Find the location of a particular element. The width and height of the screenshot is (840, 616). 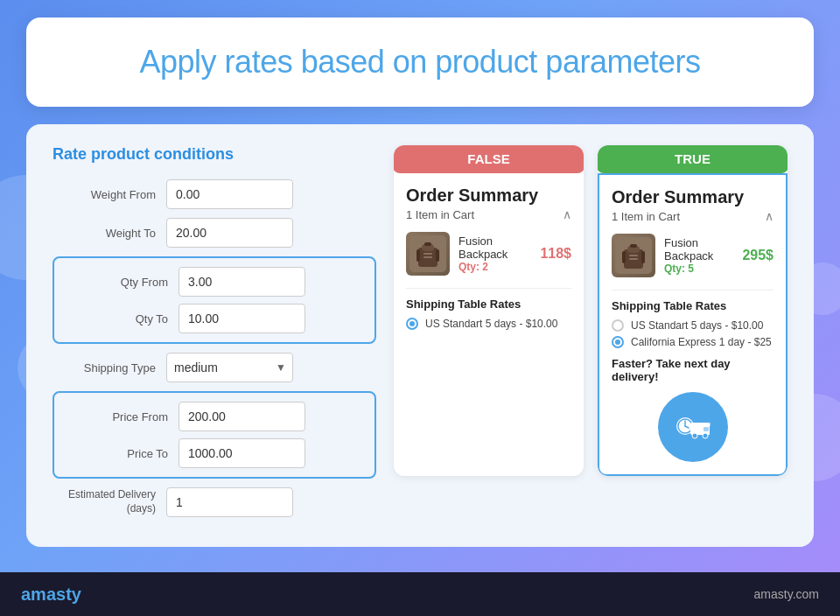

chevron-up-icon-false: ∧ is located at coordinates (567, 214).